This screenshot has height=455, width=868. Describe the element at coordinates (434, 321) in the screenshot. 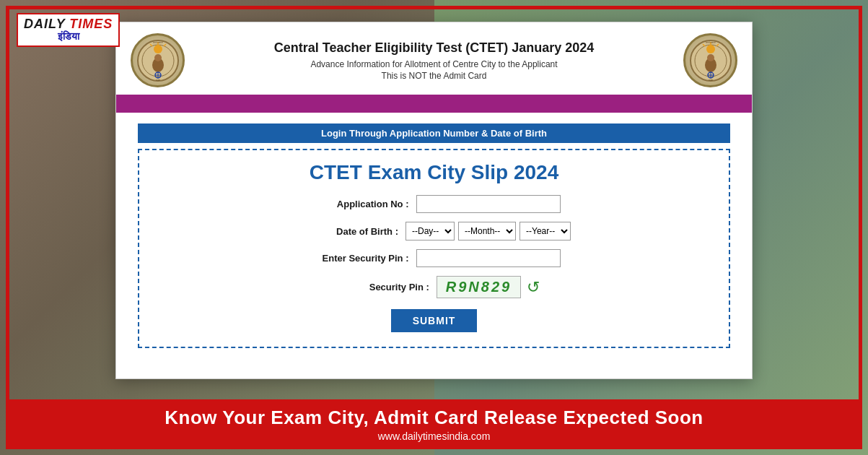

I see `submit-button: SUBMIT` at that location.